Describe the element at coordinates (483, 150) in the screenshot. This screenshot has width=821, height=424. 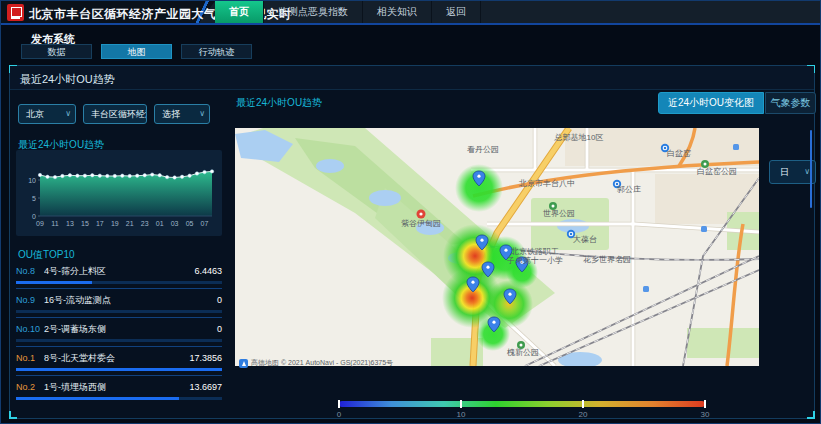
I see `map-place-label: 看丹公园` at that location.